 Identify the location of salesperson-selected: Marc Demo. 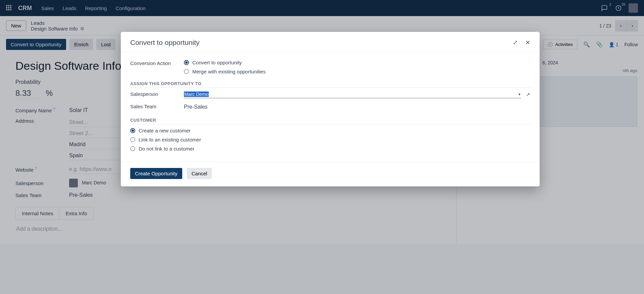
(196, 94).